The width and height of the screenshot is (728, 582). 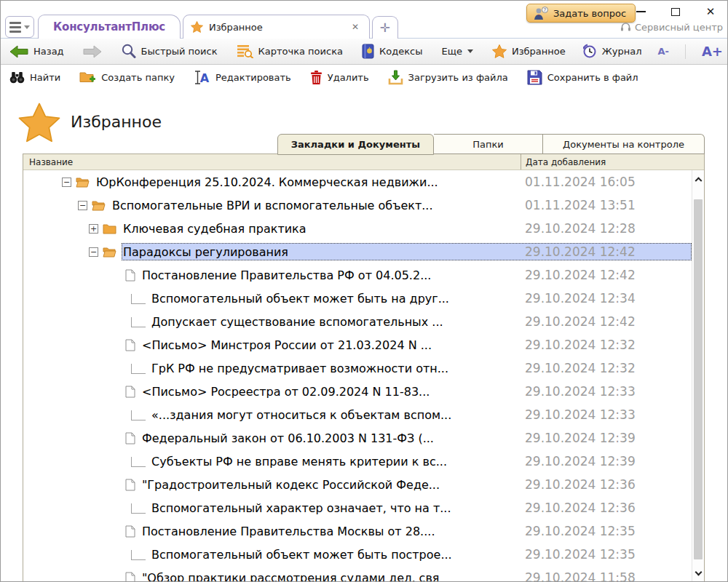 What do you see at coordinates (127, 77) in the screenshot?
I see `create-folder-button: Создать папку` at bounding box center [127, 77].